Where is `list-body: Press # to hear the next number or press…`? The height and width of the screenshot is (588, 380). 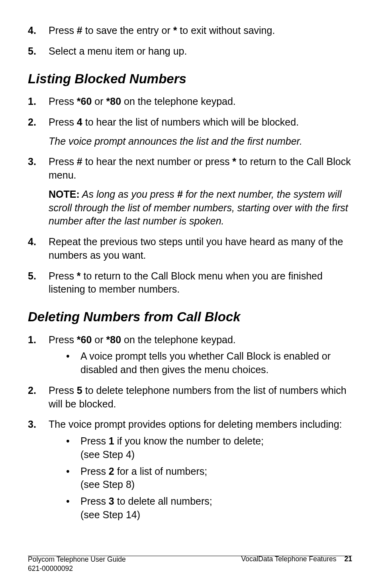 list-body: Press # to hear the next number or press… is located at coordinates (200, 191).